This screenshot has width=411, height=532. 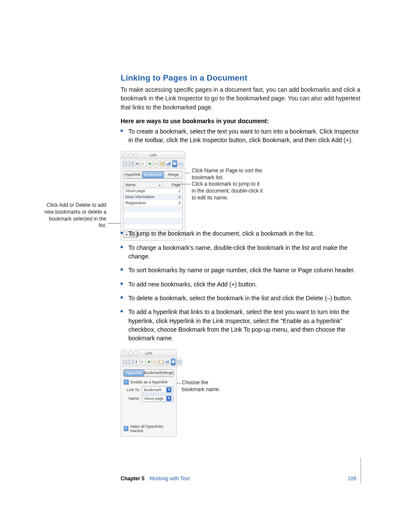 What do you see at coordinates (153, 197) in the screenshot?
I see `table-row: More information2` at bounding box center [153, 197].